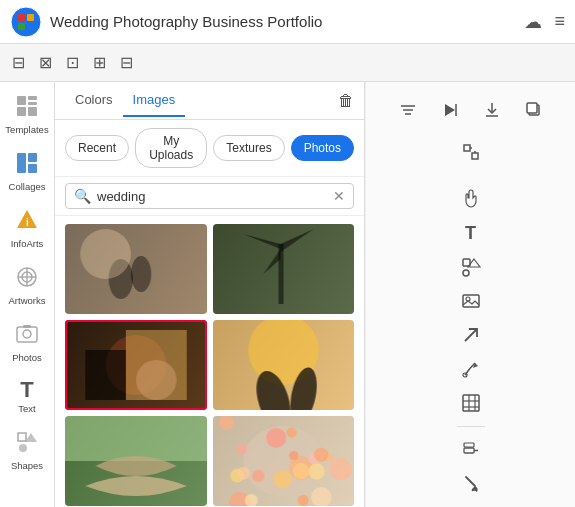  What do you see at coordinates (471, 426) in the screenshot?
I see `tool-divider` at bounding box center [471, 426].